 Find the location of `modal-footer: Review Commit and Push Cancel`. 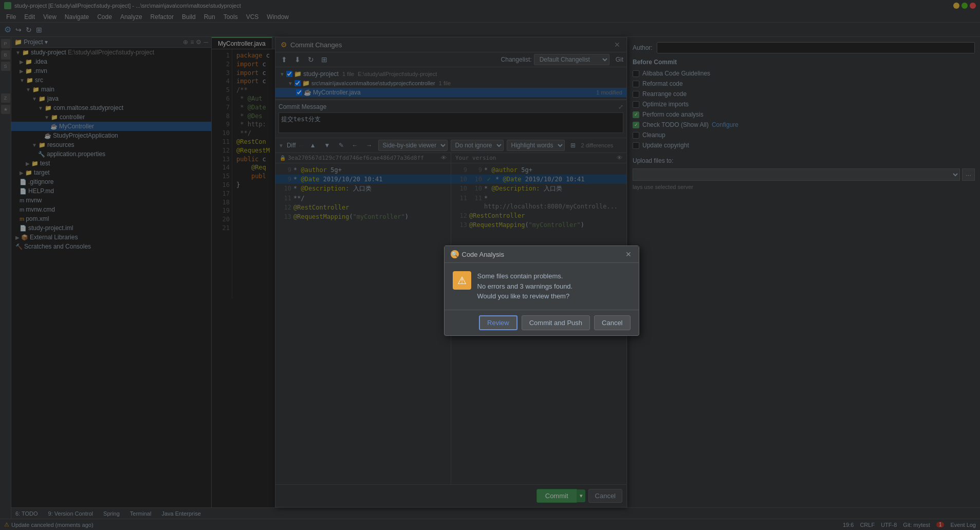

modal-footer: Review Commit and Push Cancel is located at coordinates (542, 323).